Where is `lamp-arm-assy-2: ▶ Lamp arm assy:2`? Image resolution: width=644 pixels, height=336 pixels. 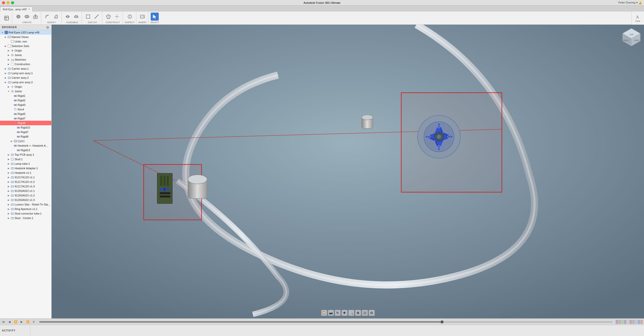 lamp-arm-assy-2: ▶ Lamp arm assy:2 is located at coordinates (26, 82).